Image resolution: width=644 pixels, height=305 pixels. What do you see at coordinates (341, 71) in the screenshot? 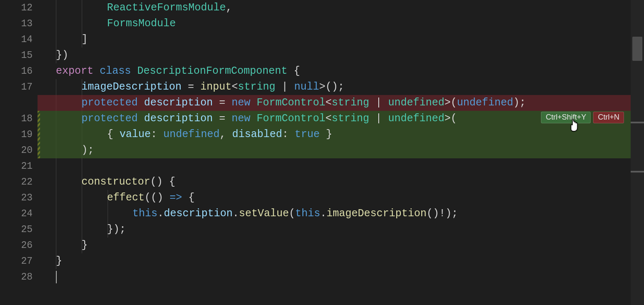
I see `code-line: export class DescriptionFormComponent {` at bounding box center [341, 71].